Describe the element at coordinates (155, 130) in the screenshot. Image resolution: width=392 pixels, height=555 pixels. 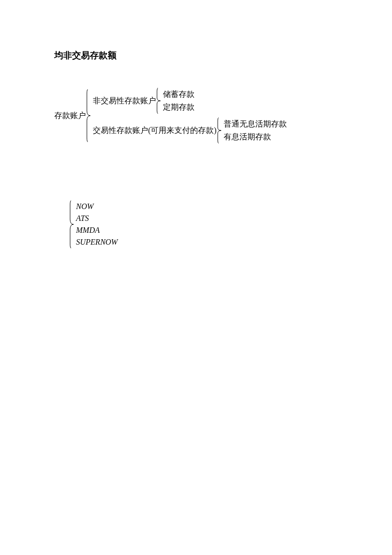
I see `branch2-label: 交易性存款账户(可用来支付的存款)` at that location.